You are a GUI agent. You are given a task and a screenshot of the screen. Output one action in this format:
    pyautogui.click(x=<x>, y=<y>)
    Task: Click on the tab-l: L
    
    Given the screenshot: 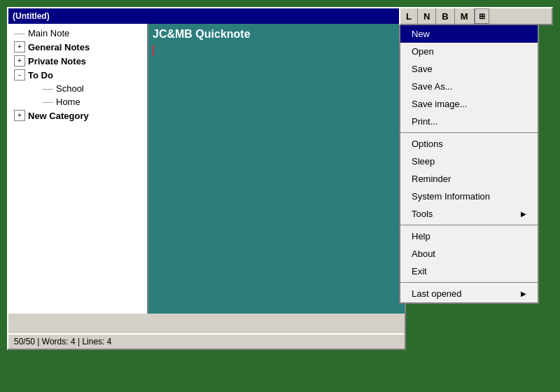 What is the action you would take?
    pyautogui.click(x=409, y=16)
    